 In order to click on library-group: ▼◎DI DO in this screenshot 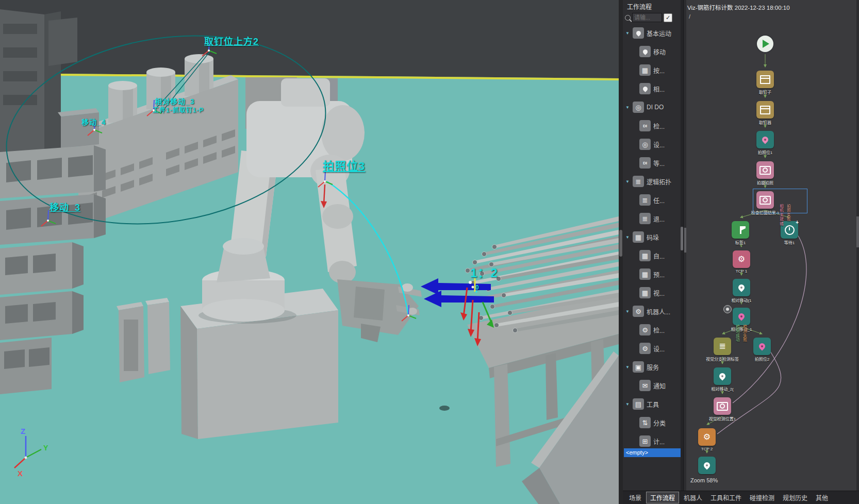, I will do `click(652, 107)`.